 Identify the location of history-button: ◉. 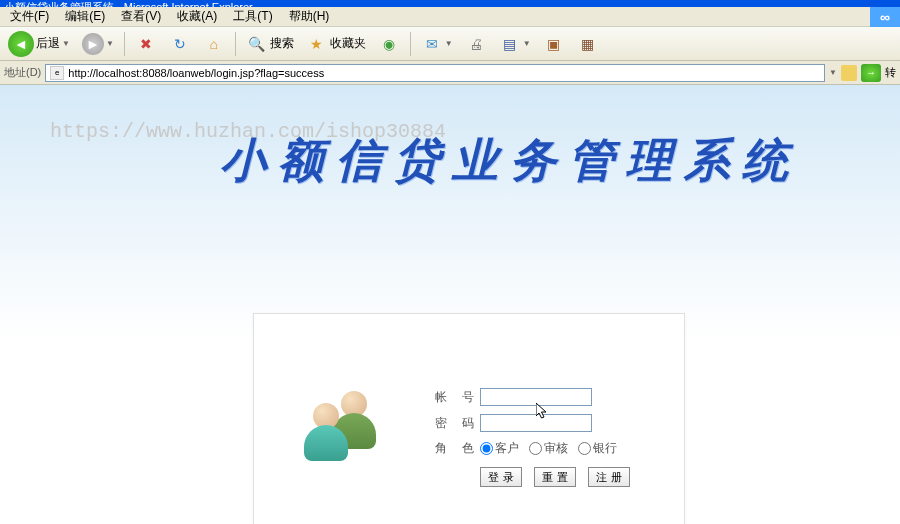
(389, 44).